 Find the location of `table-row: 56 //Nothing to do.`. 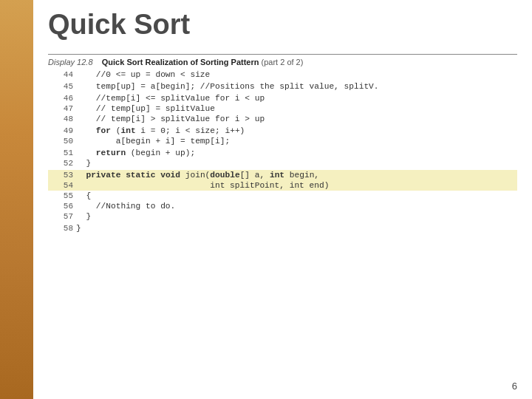

table-row: 56 //Nothing to do. is located at coordinates (282, 206).